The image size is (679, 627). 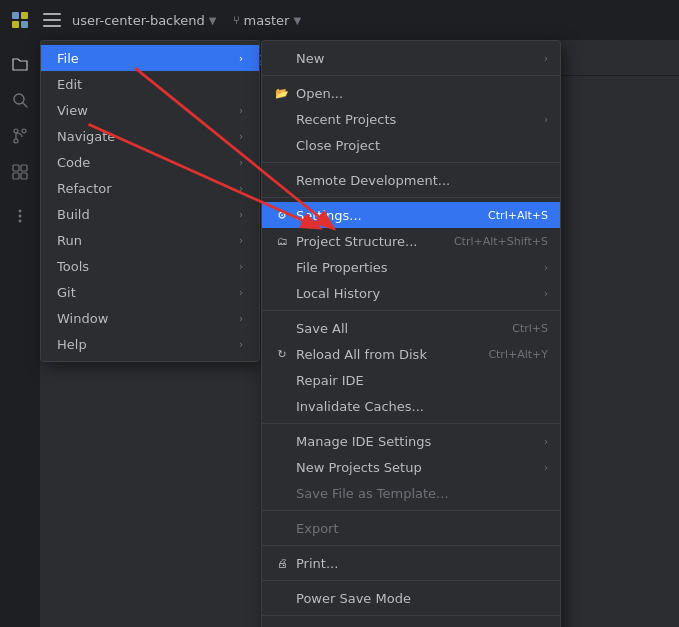 I want to click on submenu-invalidate-label: Invalidate Caches..., so click(x=360, y=406).